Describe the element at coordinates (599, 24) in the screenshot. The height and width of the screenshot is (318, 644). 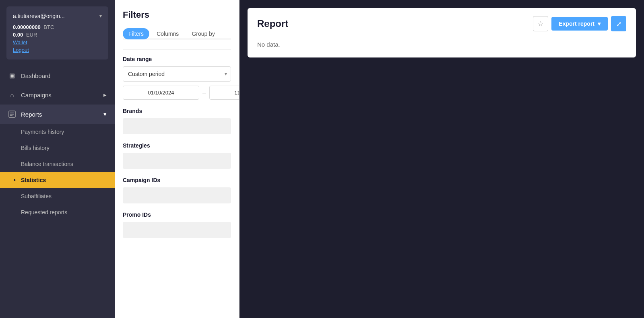
I see `export-chevron-icon: ▾` at that location.